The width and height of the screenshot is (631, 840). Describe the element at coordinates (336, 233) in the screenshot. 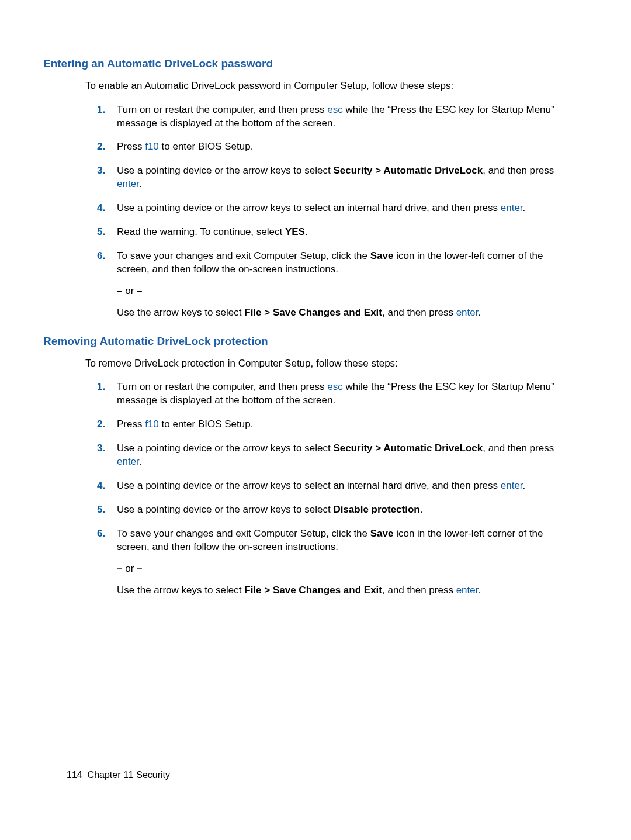

I see `step-body: Read the warning. To continue, select YE…` at that location.